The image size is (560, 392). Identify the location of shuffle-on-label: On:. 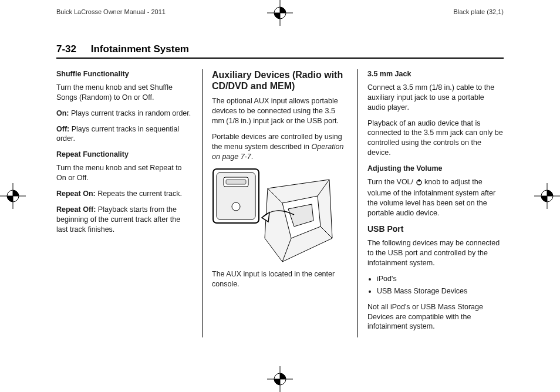
(63, 113).